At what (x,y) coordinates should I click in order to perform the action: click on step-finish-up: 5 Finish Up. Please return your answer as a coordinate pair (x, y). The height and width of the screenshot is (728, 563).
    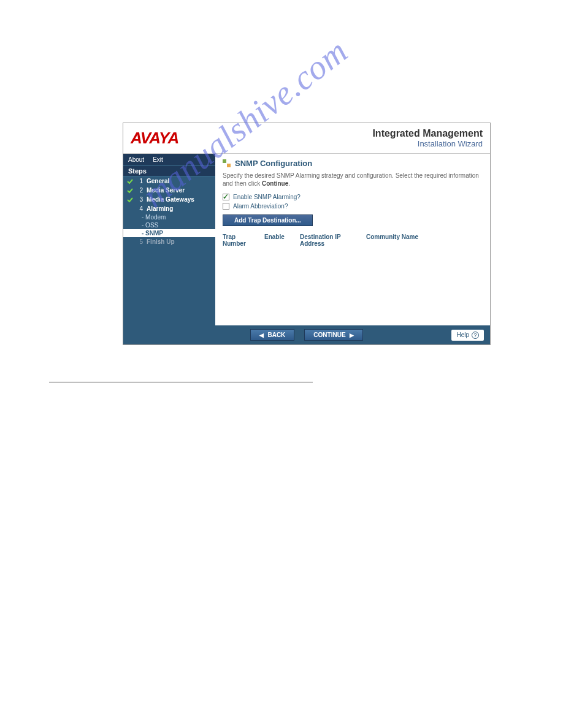
    Looking at the image, I should click on (169, 241).